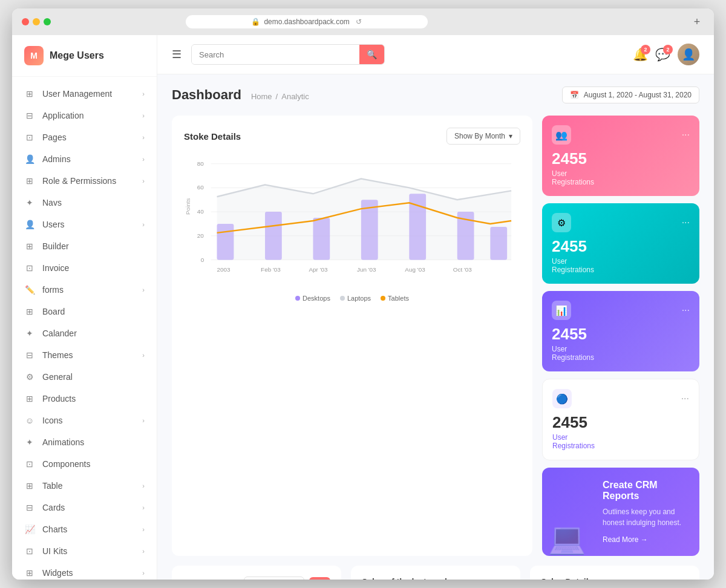  What do you see at coordinates (316, 298) in the screenshot?
I see `legend-label-desktops: Desktops` at bounding box center [316, 298].